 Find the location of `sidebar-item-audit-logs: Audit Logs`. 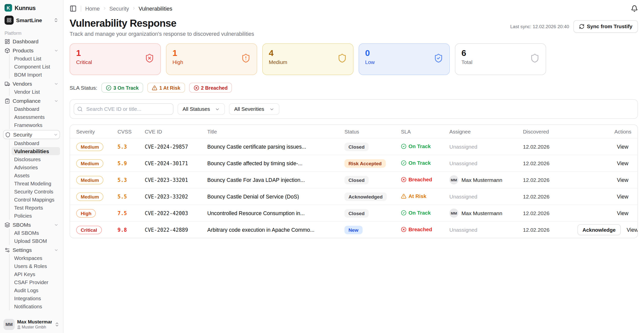

sidebar-item-audit-logs: Audit Logs is located at coordinates (36, 290).